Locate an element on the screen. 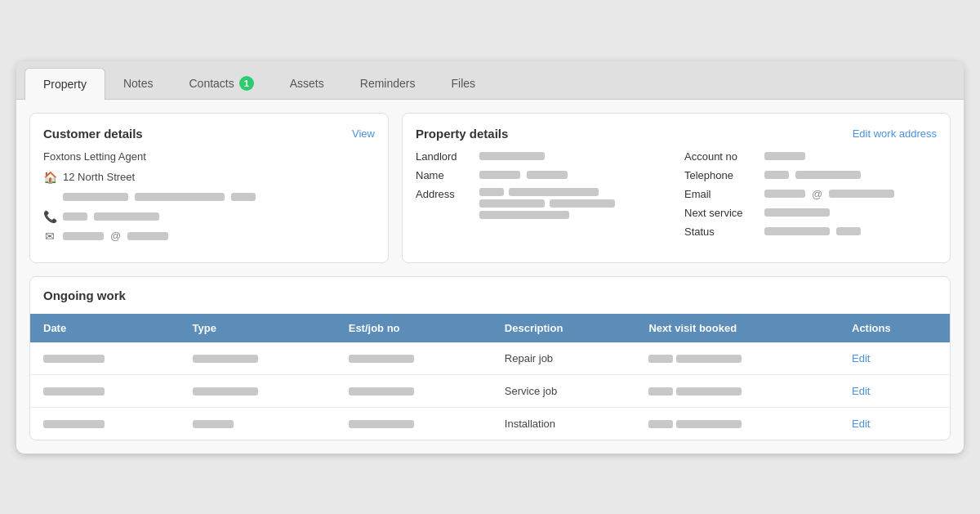  prop-name-row: Name is located at coordinates (542, 175).